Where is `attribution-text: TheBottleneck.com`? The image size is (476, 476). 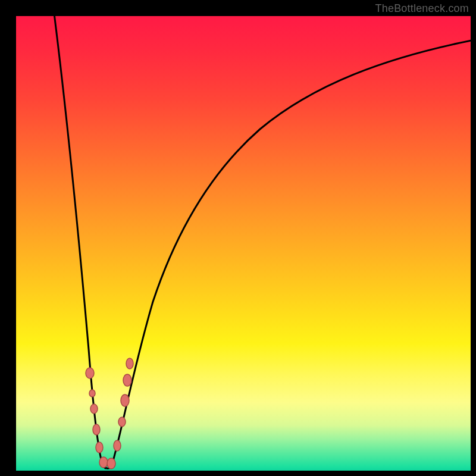
attribution-text: TheBottleneck.com is located at coordinates (422, 8).